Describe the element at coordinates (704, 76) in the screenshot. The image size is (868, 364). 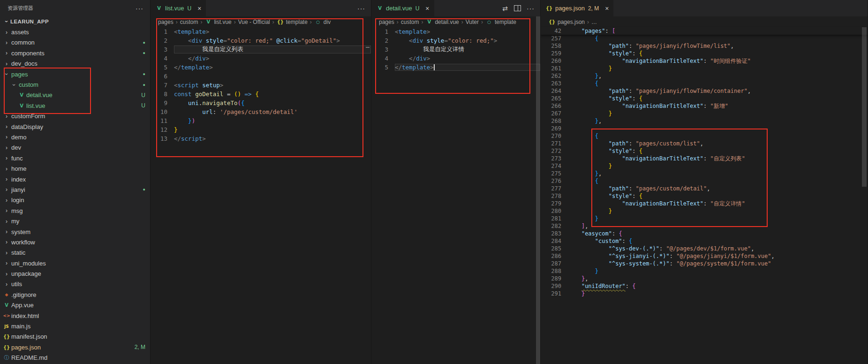
I see `code-line-262: 262 },` at that location.